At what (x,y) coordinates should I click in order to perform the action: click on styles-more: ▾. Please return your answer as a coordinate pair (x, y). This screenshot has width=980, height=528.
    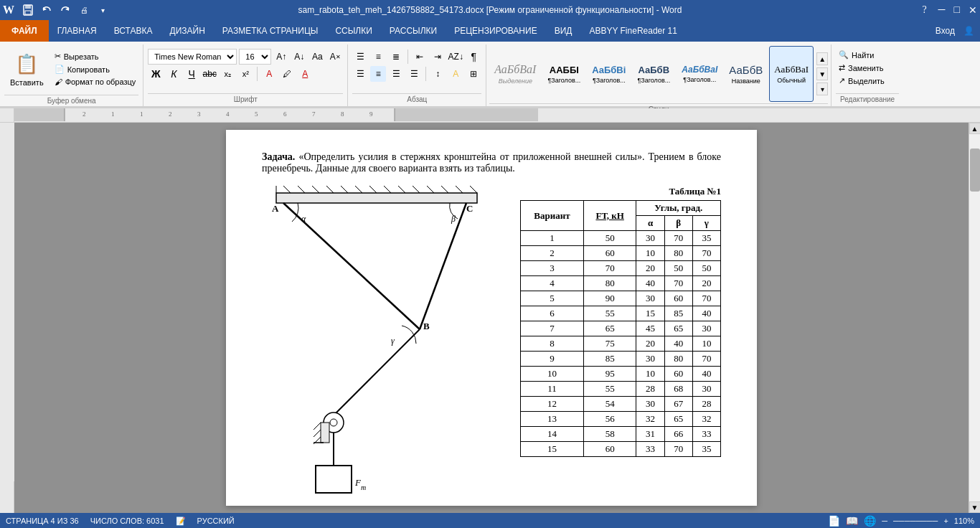
    Looking at the image, I should click on (822, 89).